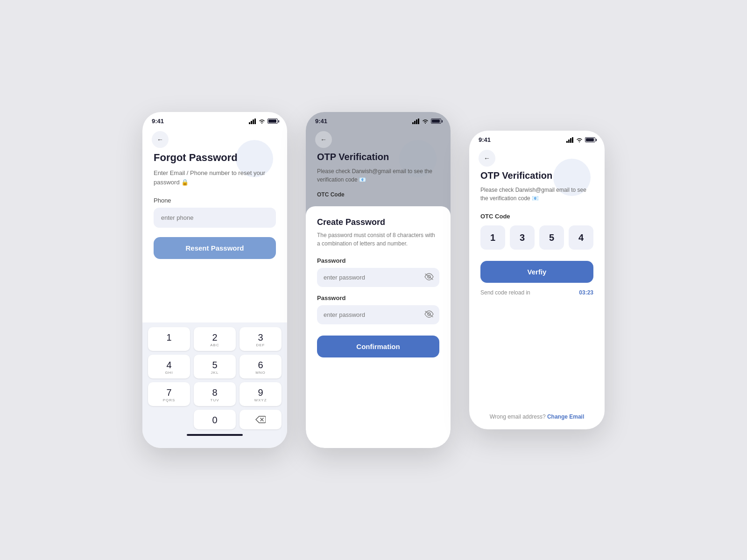 Image resolution: width=747 pixels, height=560 pixels. What do you see at coordinates (537, 417) in the screenshot?
I see `wrong-email-row: Wrong email address? Change Email` at bounding box center [537, 417].